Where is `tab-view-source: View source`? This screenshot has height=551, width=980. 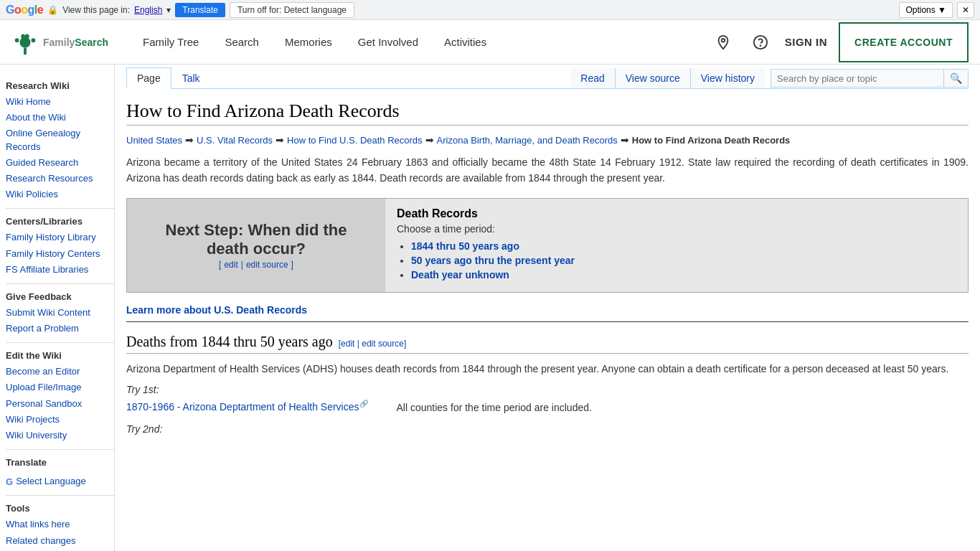 tab-view-source: View source is located at coordinates (653, 78).